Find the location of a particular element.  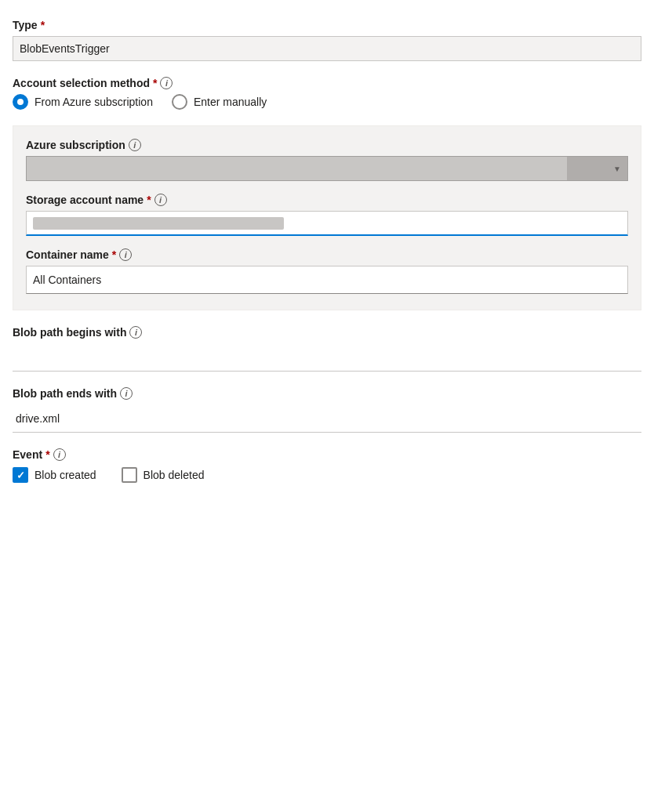

radio-from-azure-label: From Azure subscription is located at coordinates (94, 102).